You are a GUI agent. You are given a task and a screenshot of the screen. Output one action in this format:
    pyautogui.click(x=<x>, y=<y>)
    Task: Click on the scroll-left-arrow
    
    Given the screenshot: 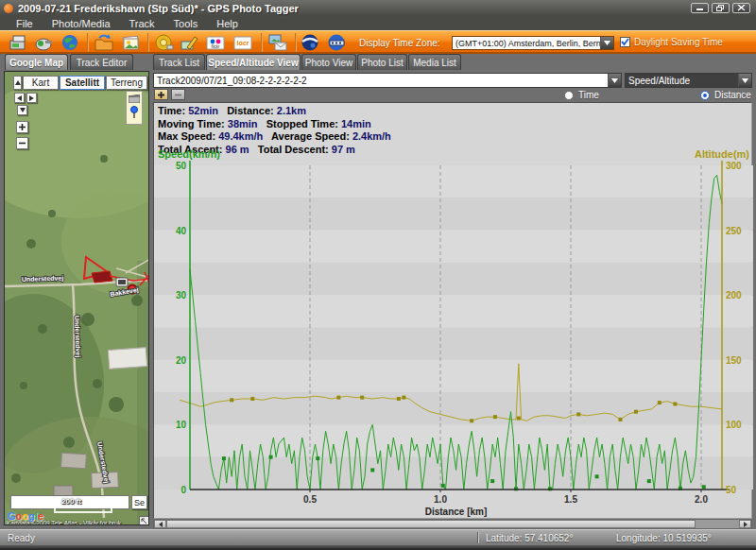 What is the action you would take?
    pyautogui.click(x=161, y=524)
    